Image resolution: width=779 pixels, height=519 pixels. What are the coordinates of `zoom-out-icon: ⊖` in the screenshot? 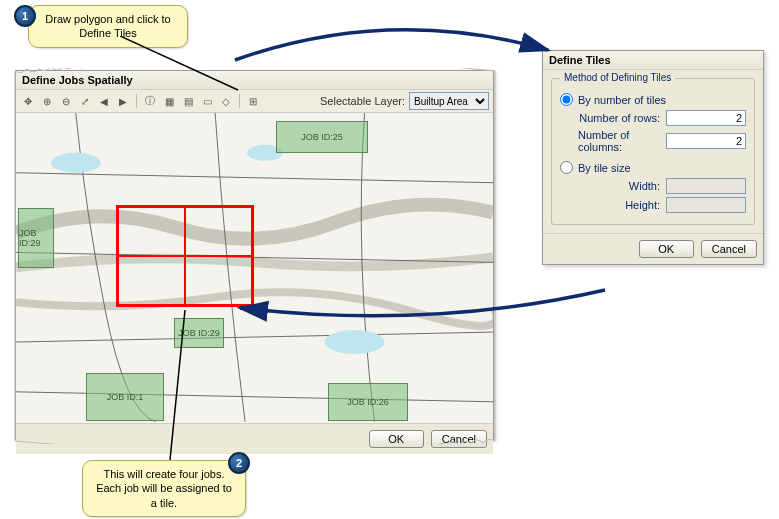 It's located at (66, 101).